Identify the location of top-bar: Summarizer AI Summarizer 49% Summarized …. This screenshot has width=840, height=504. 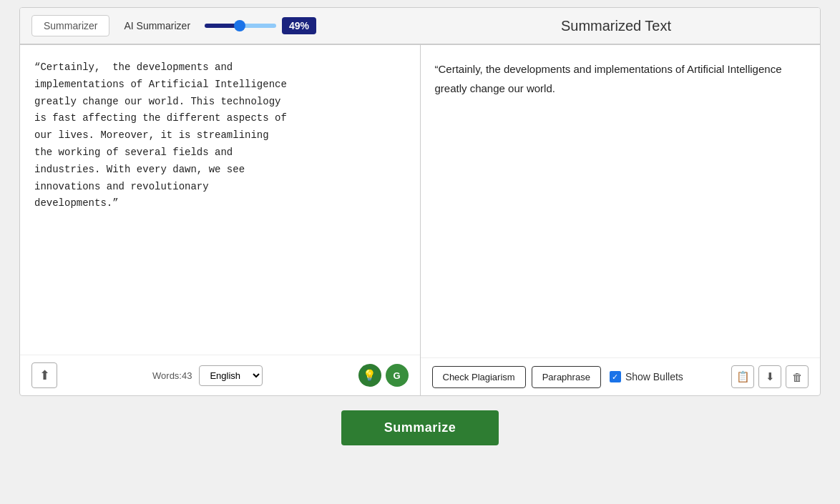
(420, 26).